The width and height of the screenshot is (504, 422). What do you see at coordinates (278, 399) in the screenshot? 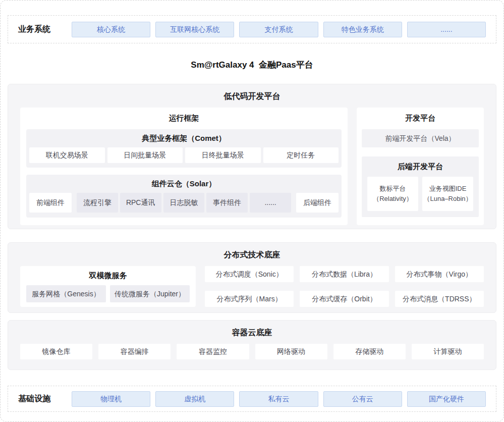
I see `infrastructure-buttons: 物理机虚拟机私有云公有云国产化硬件` at bounding box center [278, 399].